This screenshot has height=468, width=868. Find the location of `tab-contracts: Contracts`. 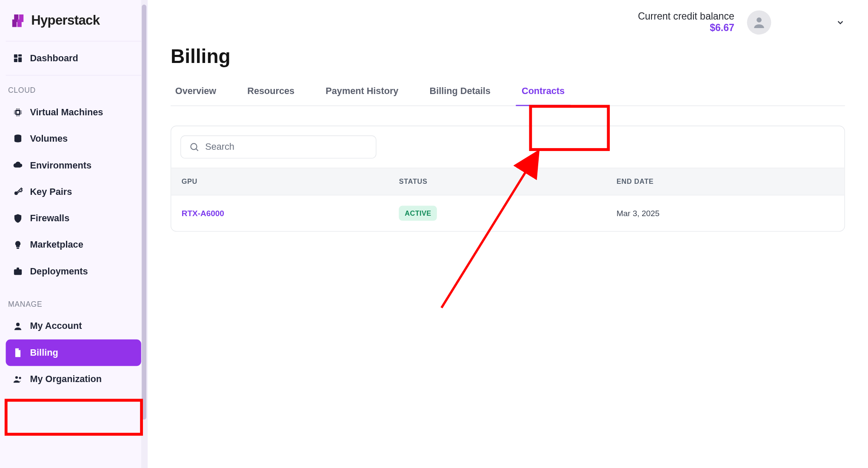

tab-contracts: Contracts is located at coordinates (543, 93).